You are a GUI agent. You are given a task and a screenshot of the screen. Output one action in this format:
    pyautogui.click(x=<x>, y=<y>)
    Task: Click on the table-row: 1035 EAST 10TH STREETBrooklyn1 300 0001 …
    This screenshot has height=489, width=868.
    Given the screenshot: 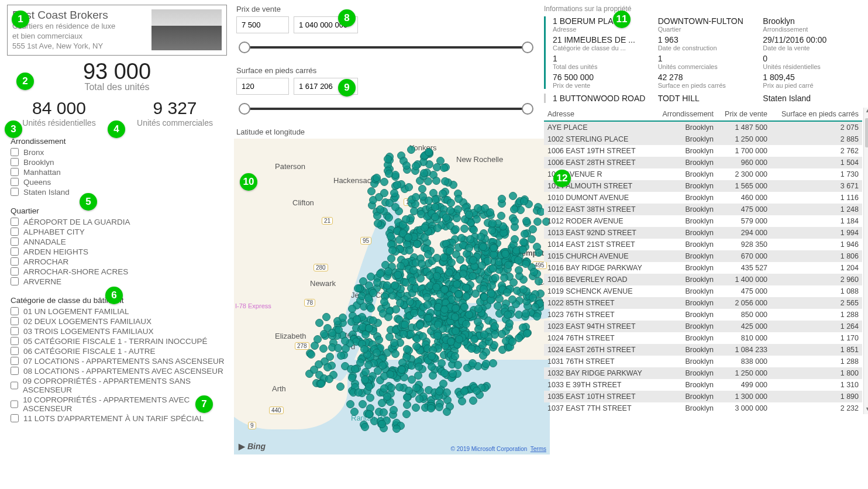 What is the action you would take?
    pyautogui.click(x=703, y=397)
    